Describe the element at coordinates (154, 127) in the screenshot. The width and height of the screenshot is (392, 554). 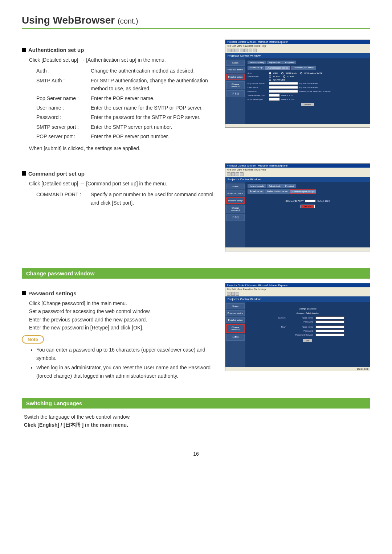
I see `def-value: Enter the SMTP server port number.` at that location.